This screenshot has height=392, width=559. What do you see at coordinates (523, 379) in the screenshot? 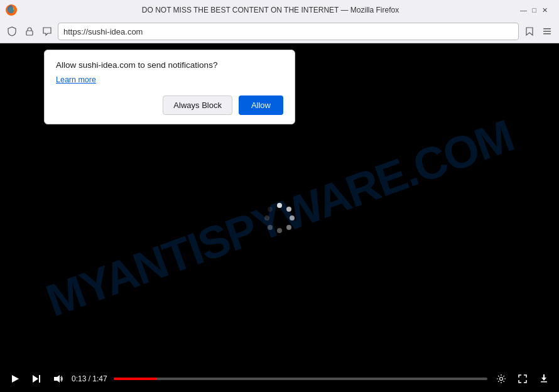
I see `right-controls` at bounding box center [523, 379].